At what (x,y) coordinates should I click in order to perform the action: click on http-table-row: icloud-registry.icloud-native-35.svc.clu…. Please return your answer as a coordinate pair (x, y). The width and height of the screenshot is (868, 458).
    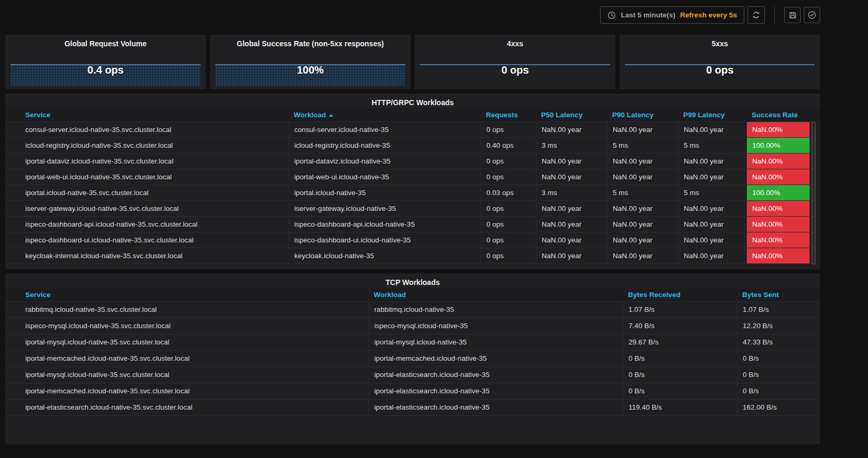
    Looking at the image, I should click on (413, 145).